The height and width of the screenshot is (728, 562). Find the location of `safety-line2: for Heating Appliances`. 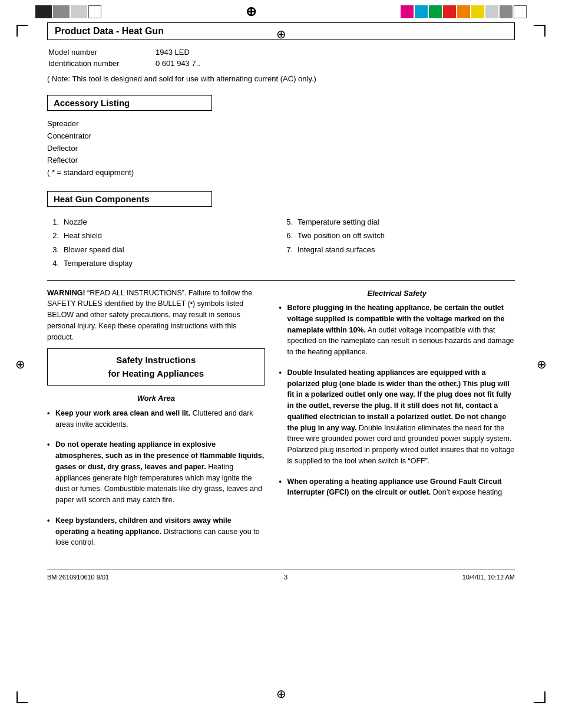

safety-line2: for Heating Appliances is located at coordinates (156, 374).